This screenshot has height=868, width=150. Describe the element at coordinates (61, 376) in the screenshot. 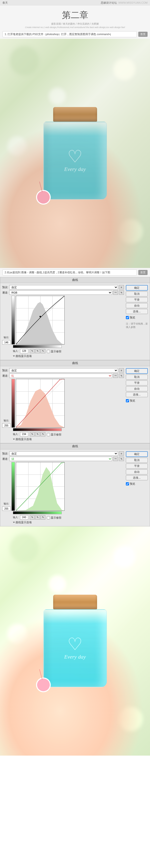

I see `channel-select: 红` at that location.